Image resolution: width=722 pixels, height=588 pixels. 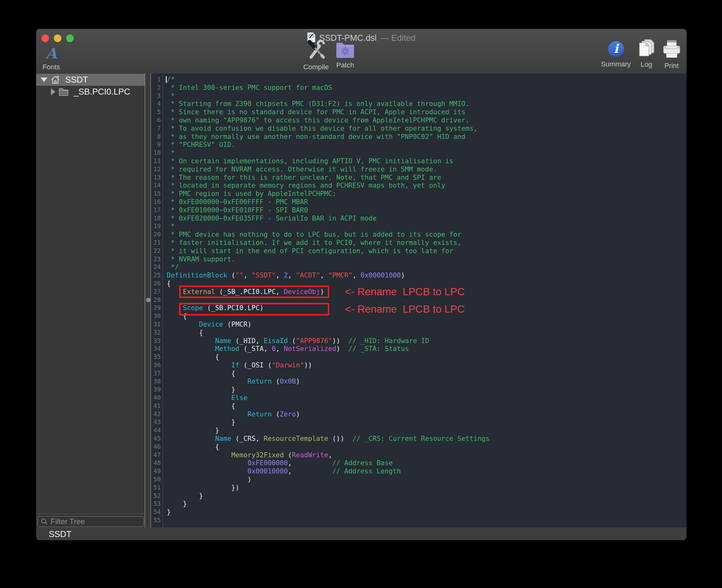 What do you see at coordinates (328, 488) in the screenshot?
I see `code-line: })` at bounding box center [328, 488].